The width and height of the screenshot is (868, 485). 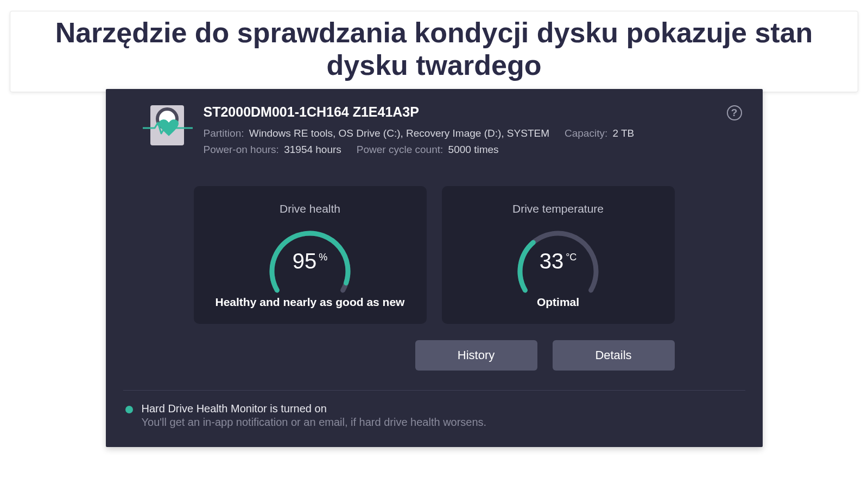 What do you see at coordinates (434, 416) in the screenshot?
I see `monitor-status: Hard Drive Health Monitor is turned on Y…` at bounding box center [434, 416].